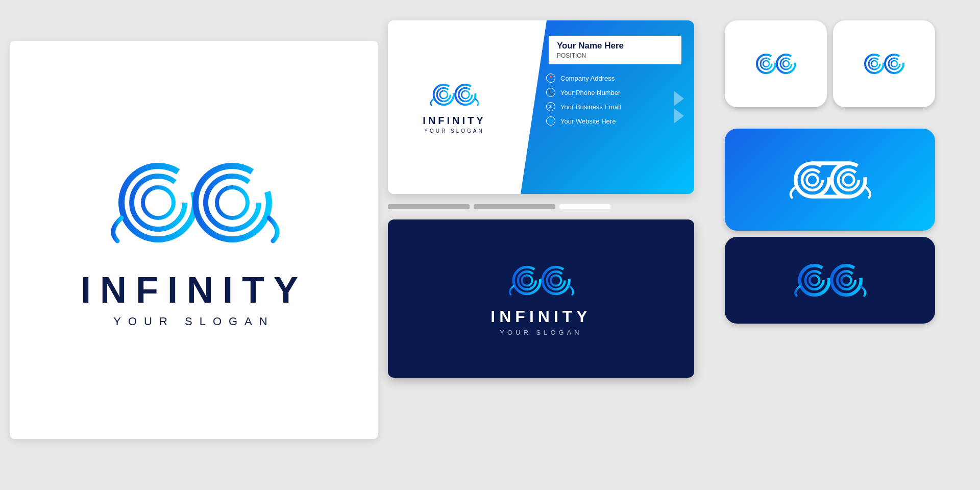 Image resolution: width=980 pixels, height=490 pixels. I want to click on card-back-logo-svg, so click(541, 281).